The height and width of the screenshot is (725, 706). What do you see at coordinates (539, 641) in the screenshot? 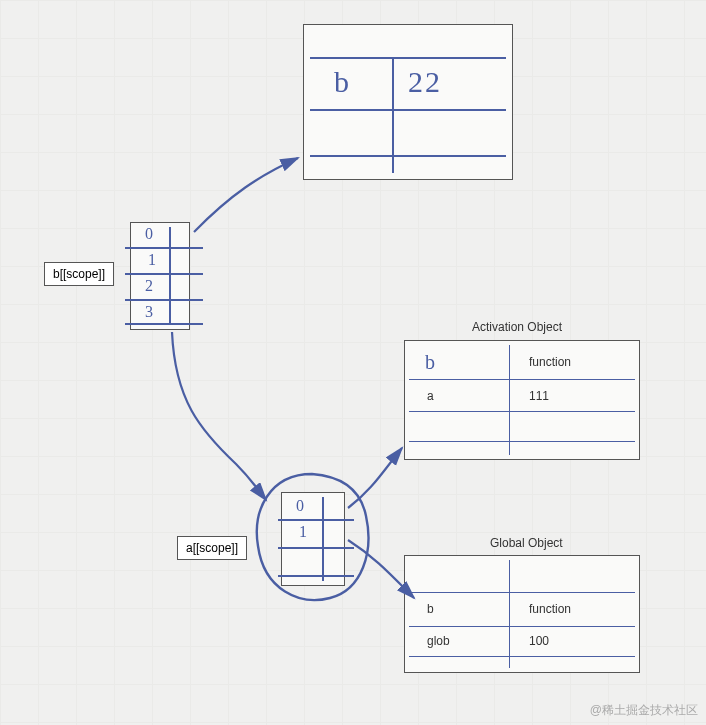
I see `go-r1-val: 100` at bounding box center [539, 641].